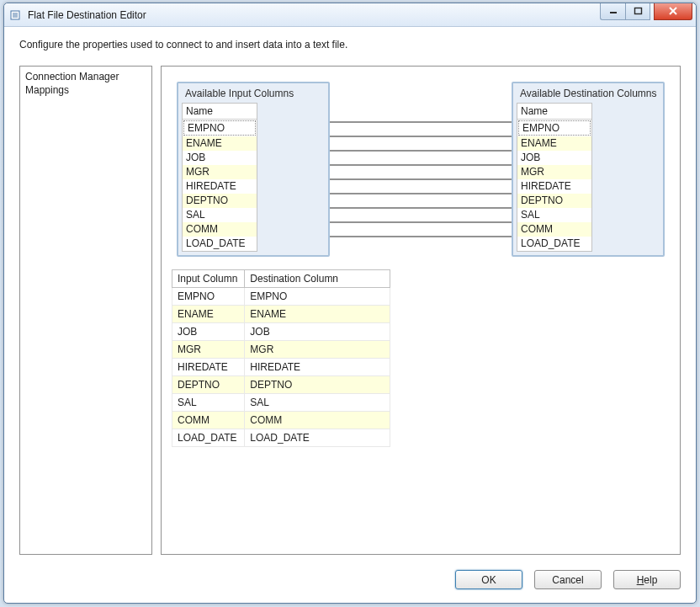 The height and width of the screenshot is (607, 700). What do you see at coordinates (220, 128) in the screenshot?
I see `input-col-empno: EMPNO` at bounding box center [220, 128].